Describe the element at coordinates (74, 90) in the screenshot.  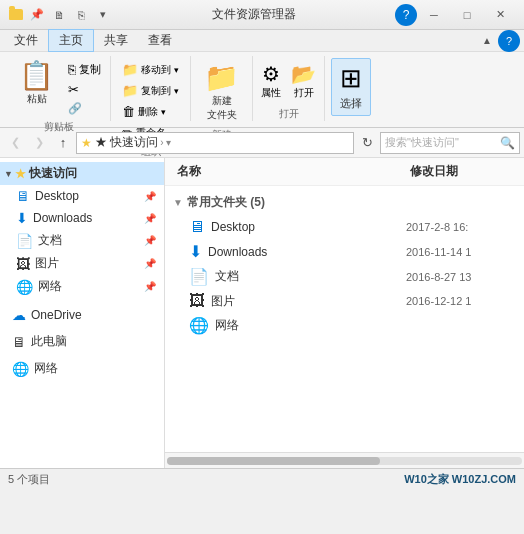
I see `scissors-icon: ✂` at that location.